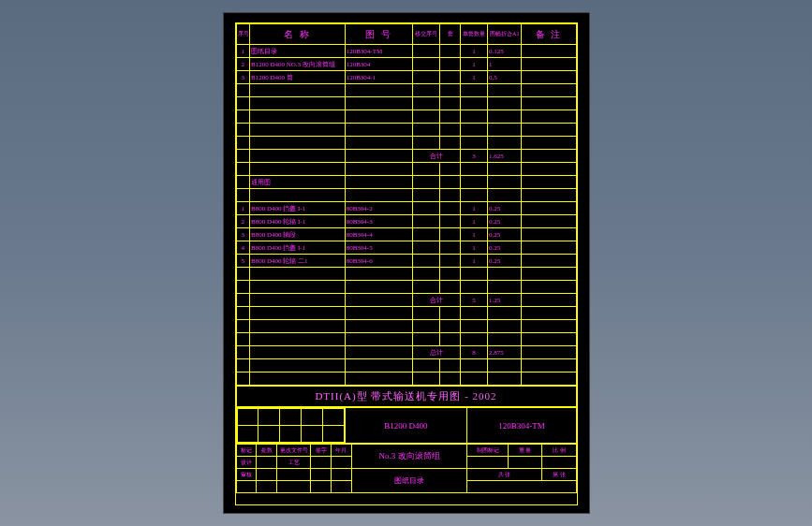 This screenshot has width=812, height=526. I want to click on lbl: 第 张, so click(559, 475).